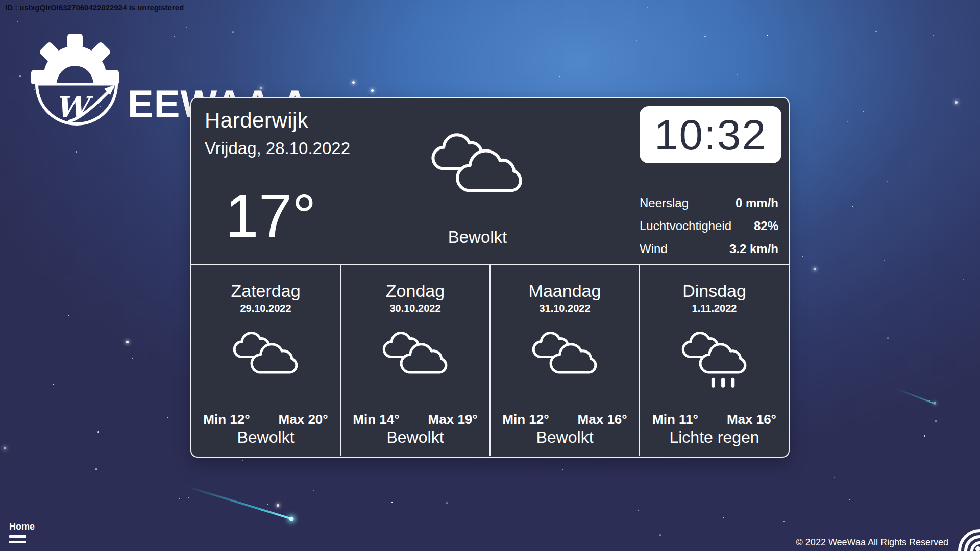 The height and width of the screenshot is (551, 980). What do you see at coordinates (77, 80) in the screenshot?
I see `weewaa-logo-icon: W` at bounding box center [77, 80].